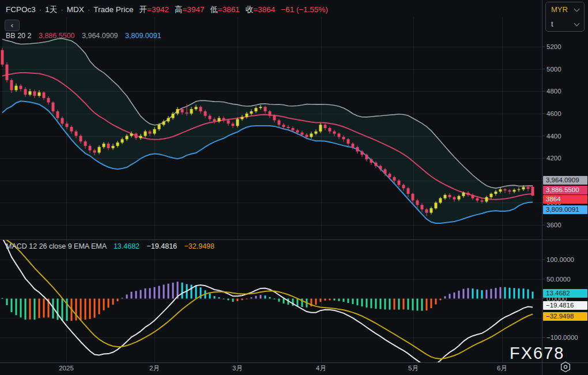  I want to click on price-badge-bb-upper: 3,964.0909, so click(565, 180).